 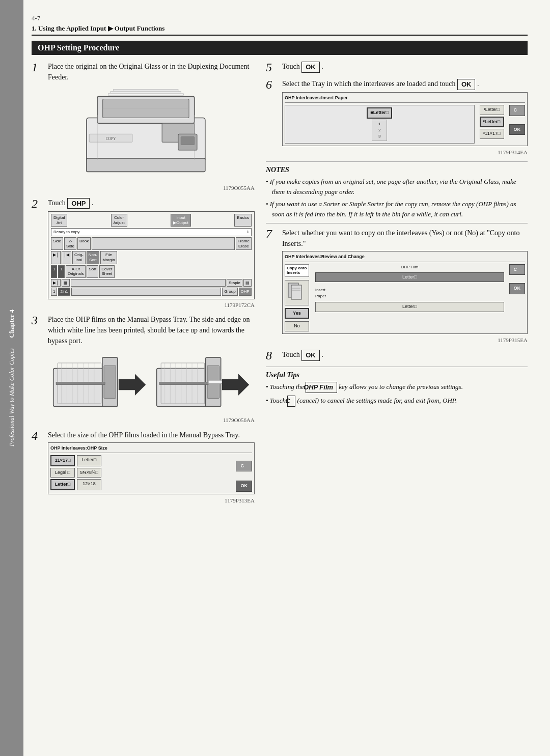 What do you see at coordinates (405, 67) in the screenshot?
I see `step-5-body: Touch OK .` at bounding box center [405, 67].